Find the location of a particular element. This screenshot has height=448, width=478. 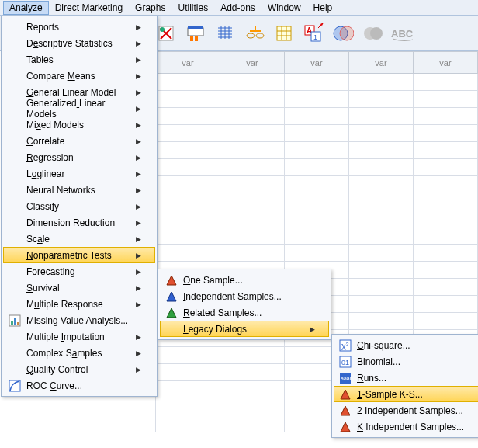

legacy-item-chi-square: χ²Chi-square... is located at coordinates (406, 345).